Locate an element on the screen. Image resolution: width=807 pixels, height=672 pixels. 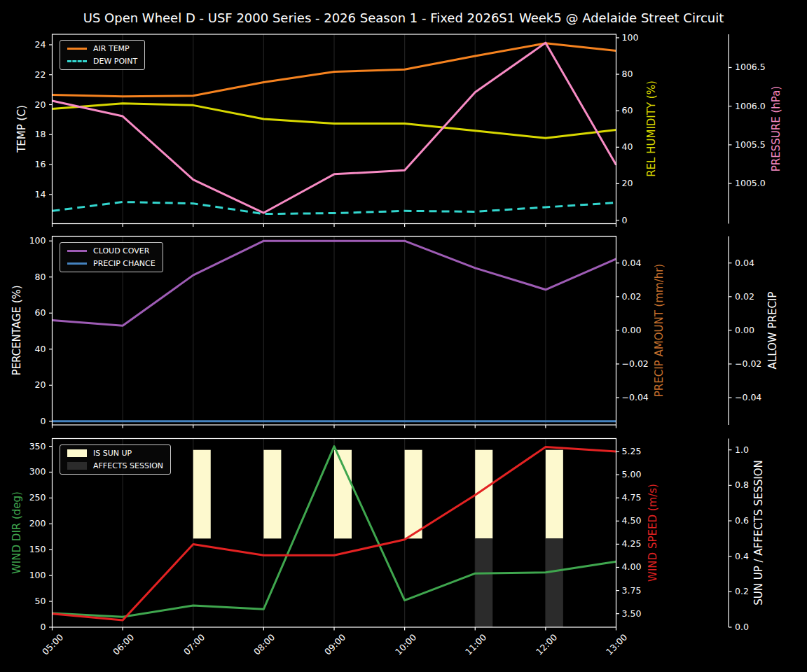
legend-label: AIR TEMP is located at coordinates (111, 49).